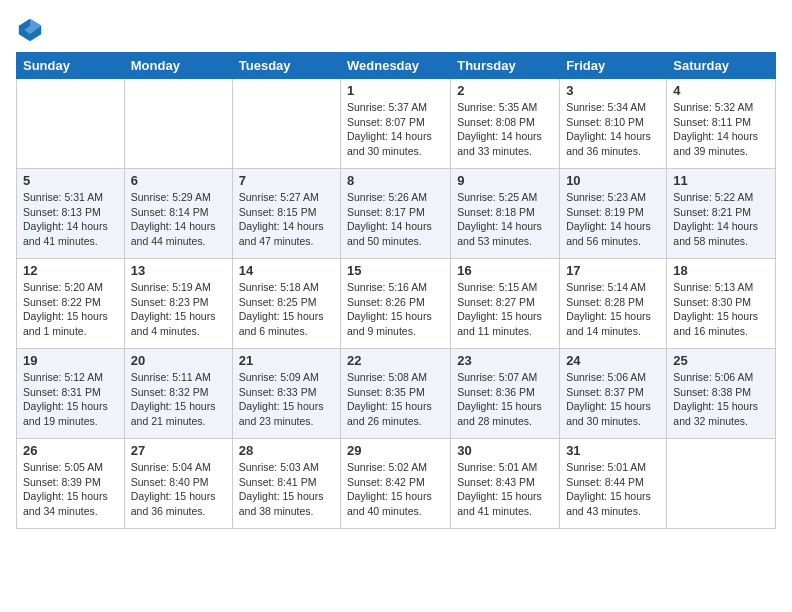 The height and width of the screenshot is (612, 792). I want to click on day-number: 7, so click(286, 180).